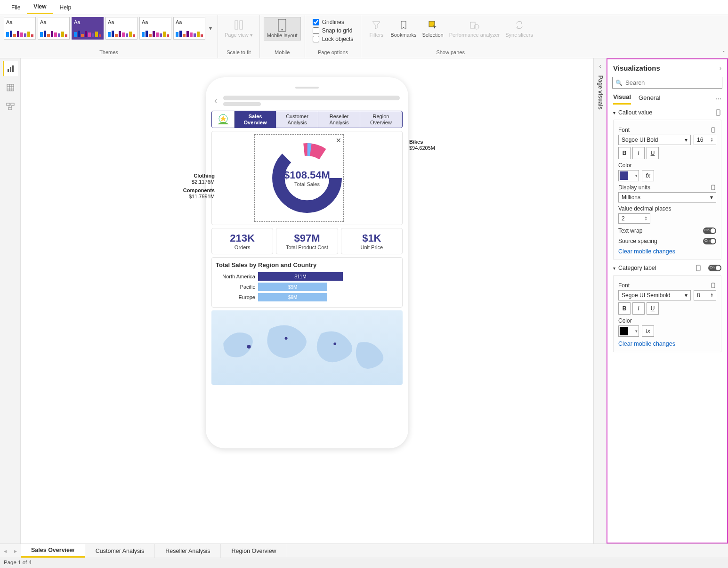  Describe the element at coordinates (422, 142) in the screenshot. I see `donut-label-bikes: Bikes` at that location.